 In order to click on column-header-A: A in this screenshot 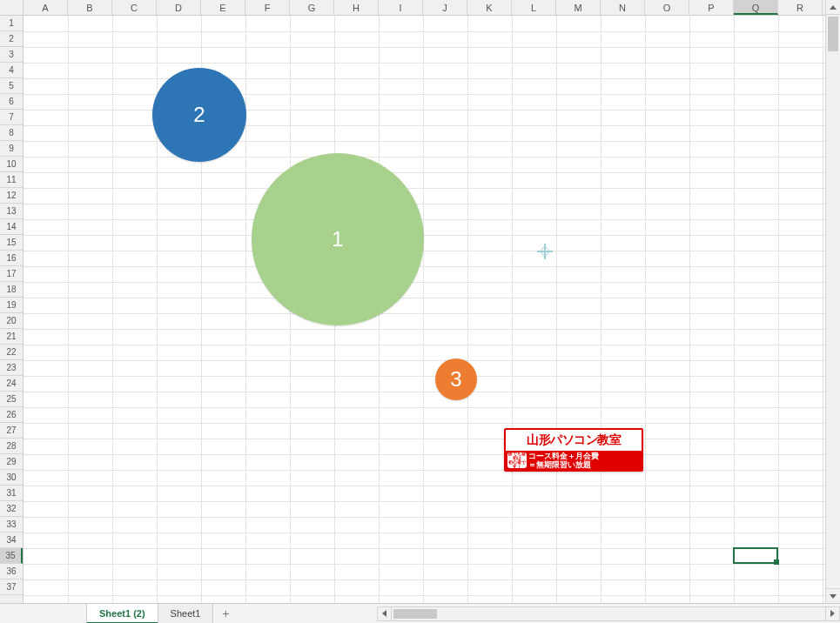, I will do `click(45, 7)`.